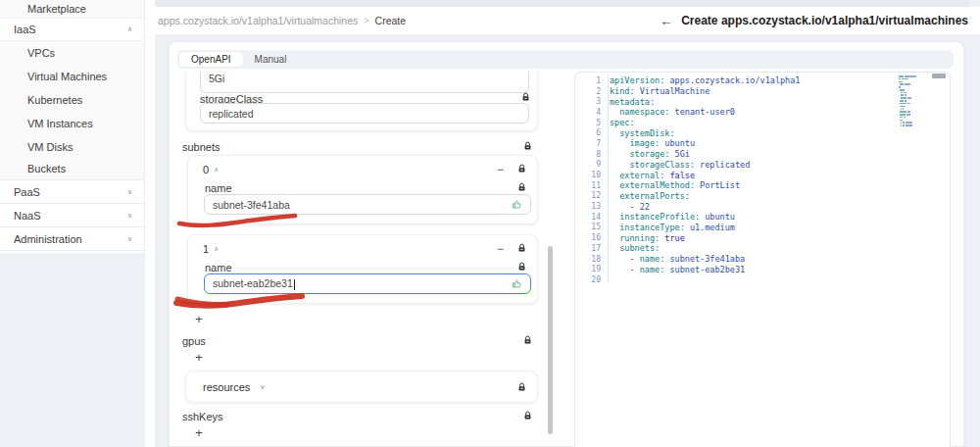 The height and width of the screenshot is (447, 980). What do you see at coordinates (73, 76) in the screenshot?
I see `sidebar-item-virtual-machines: Virtual Machines` at bounding box center [73, 76].